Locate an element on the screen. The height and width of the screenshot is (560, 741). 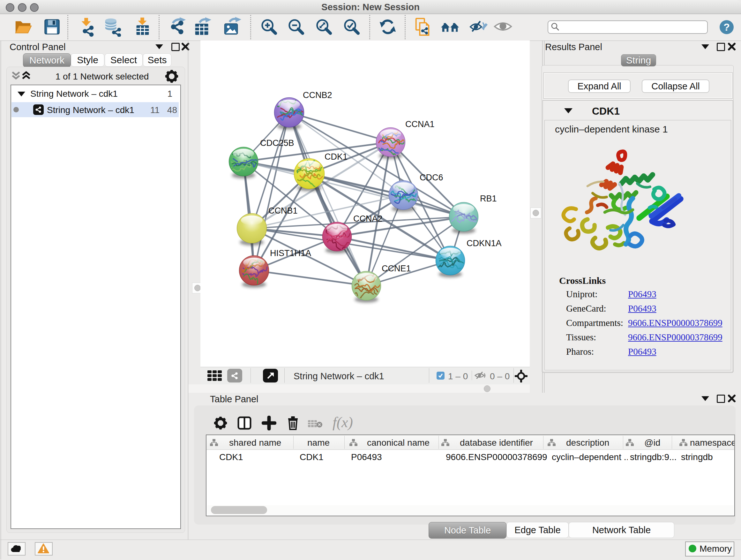
svg-text: CCNE1 is located at coordinates (396, 268).